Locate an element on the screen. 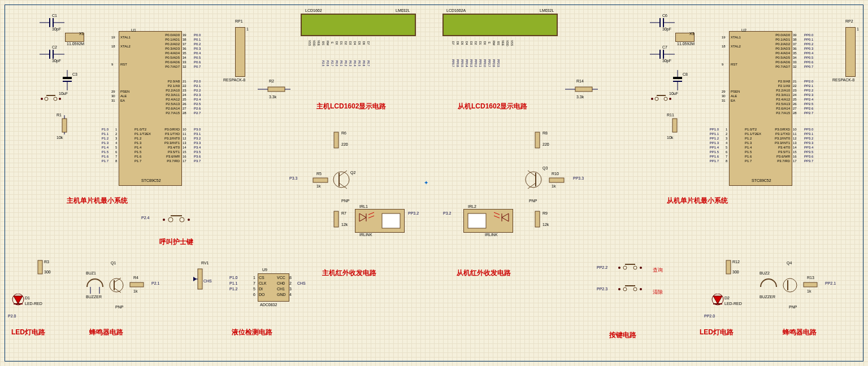 This screenshot has width=868, height=366. buz2-val: BUZZER is located at coordinates (767, 297).